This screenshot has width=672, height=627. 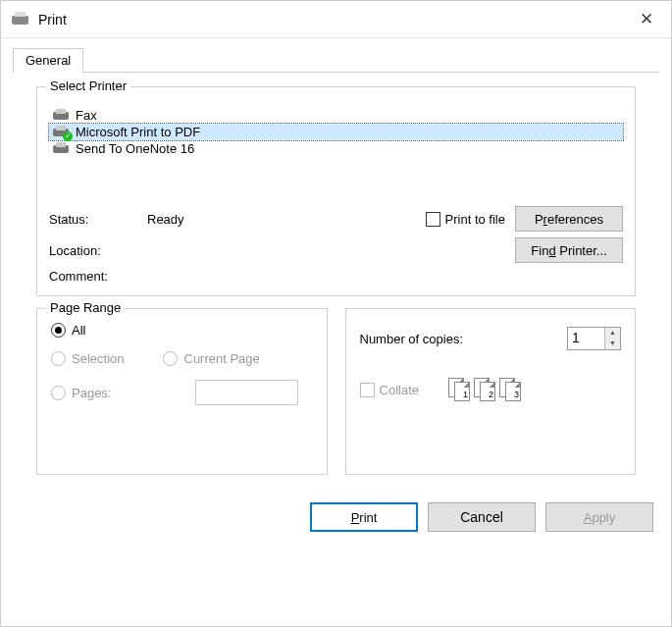 What do you see at coordinates (98, 220) in the screenshot?
I see `status-label: Status:` at bounding box center [98, 220].